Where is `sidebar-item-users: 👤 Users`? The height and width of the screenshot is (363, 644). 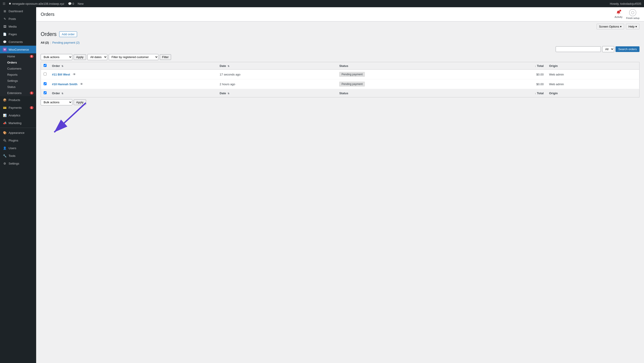
sidebar-item-users: 👤 Users is located at coordinates (18, 148).